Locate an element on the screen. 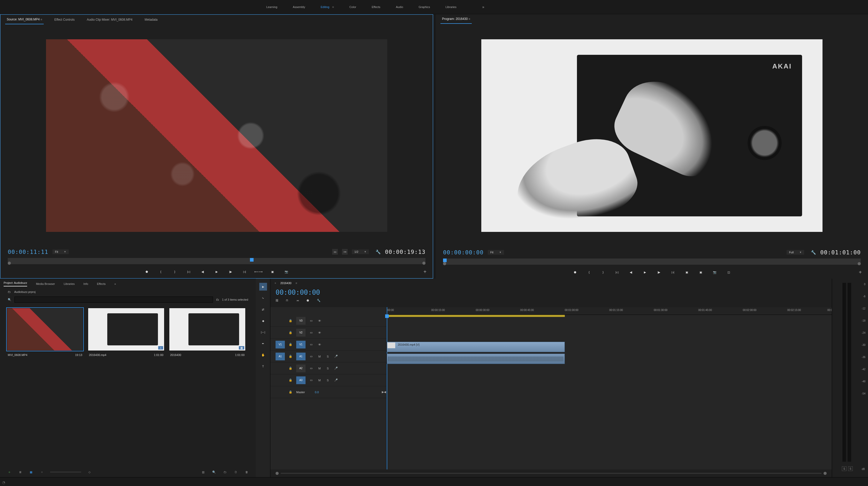  hand-tool-icon: ✋ is located at coordinates (263, 355).